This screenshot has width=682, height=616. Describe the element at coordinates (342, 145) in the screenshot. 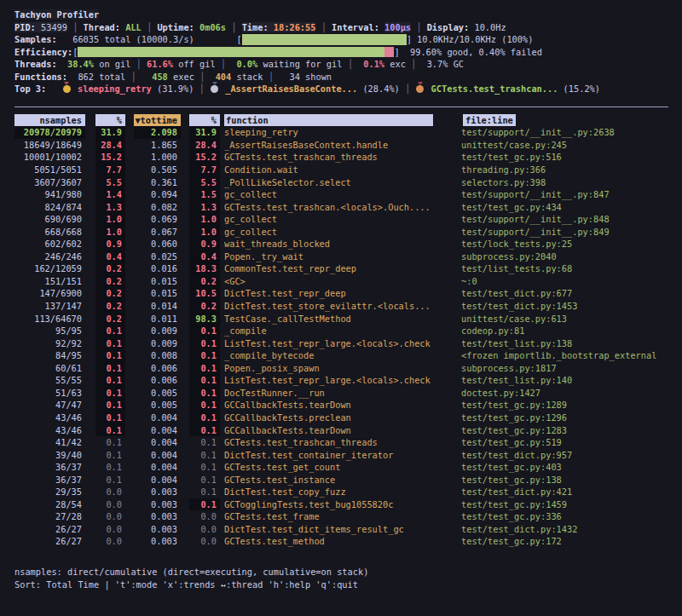

I see `table-row: 18649/1864928.41.86528.4_AssertRaisesBas…` at that location.